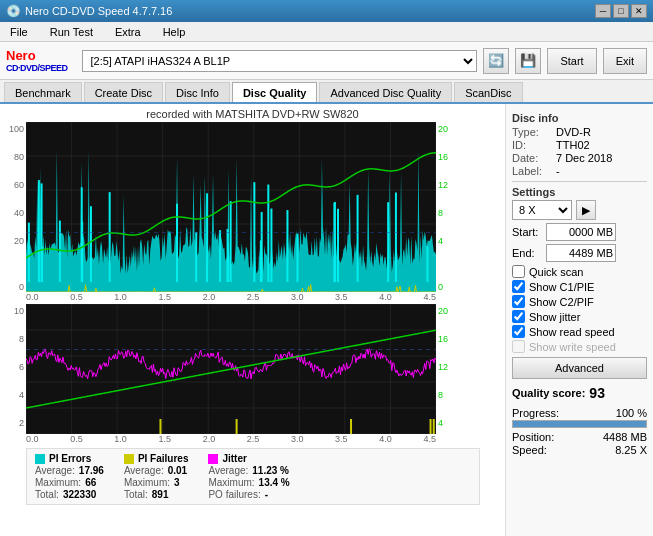  Describe the element at coordinates (14, 11) in the screenshot. I see `app-icon: 💿` at that location.